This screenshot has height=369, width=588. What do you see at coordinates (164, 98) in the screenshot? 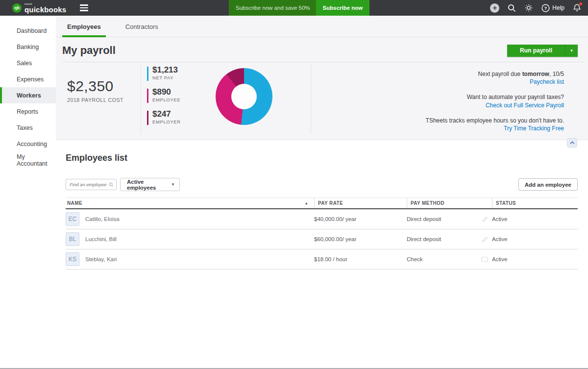
I see `stat-list: $1,213 NET PAY $890 EMPLOYEE $247 EMPLOY…` at bounding box center [164, 98].